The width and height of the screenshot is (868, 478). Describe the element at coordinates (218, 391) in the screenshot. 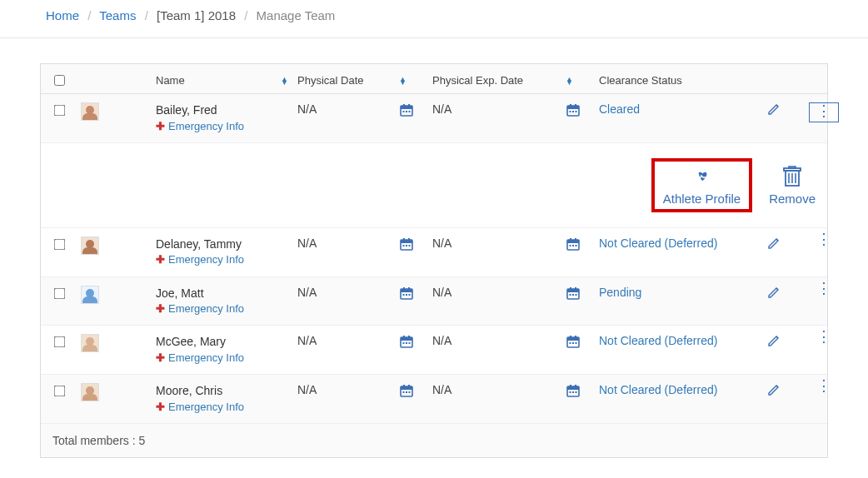

I see `athlete-name: Moore, Chris` at that location.